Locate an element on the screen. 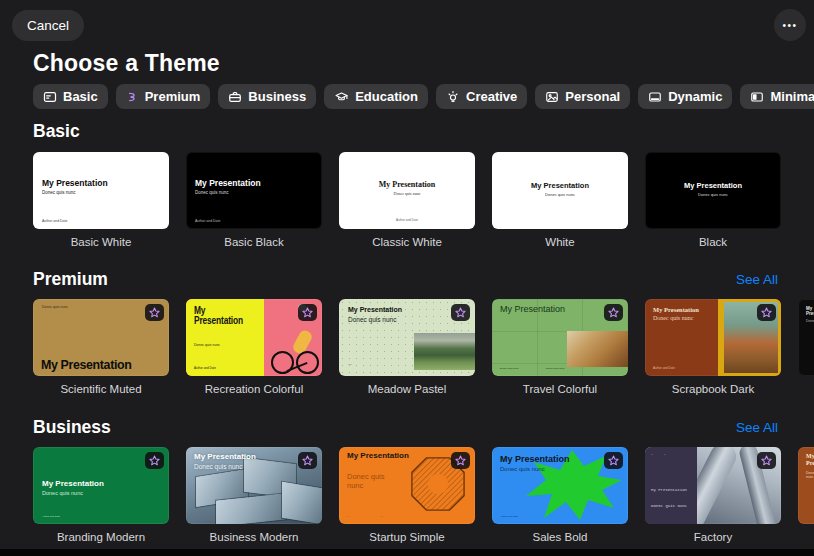  premium-see-all-link: See All is located at coordinates (757, 280).